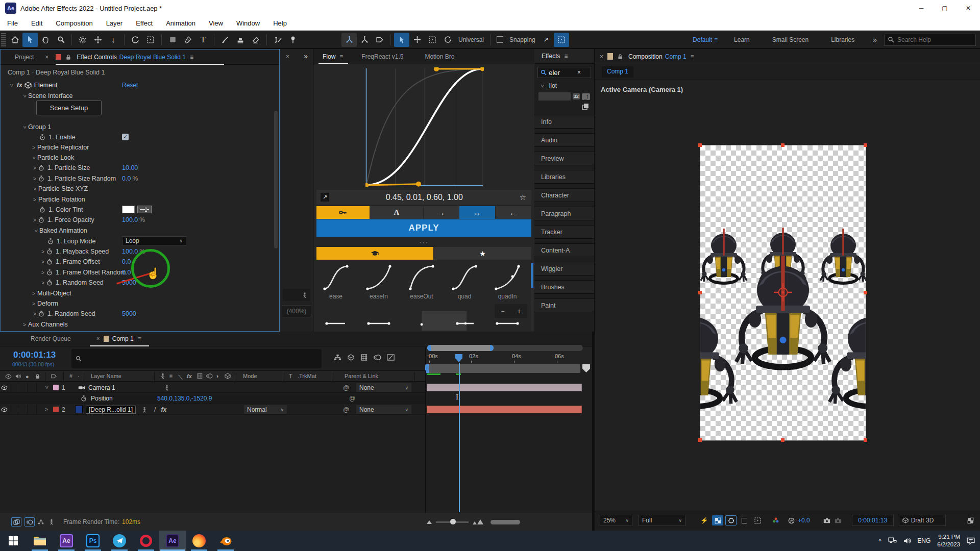 The width and height of the screenshot is (980, 551). I want to click on taskbar-after-effects-legacy: Ae, so click(66, 541).